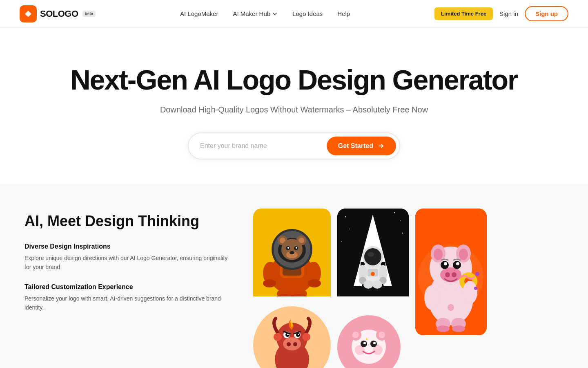 The height and width of the screenshot is (368, 588). What do you see at coordinates (263, 146) in the screenshot?
I see `brand-name-input` at bounding box center [263, 146].